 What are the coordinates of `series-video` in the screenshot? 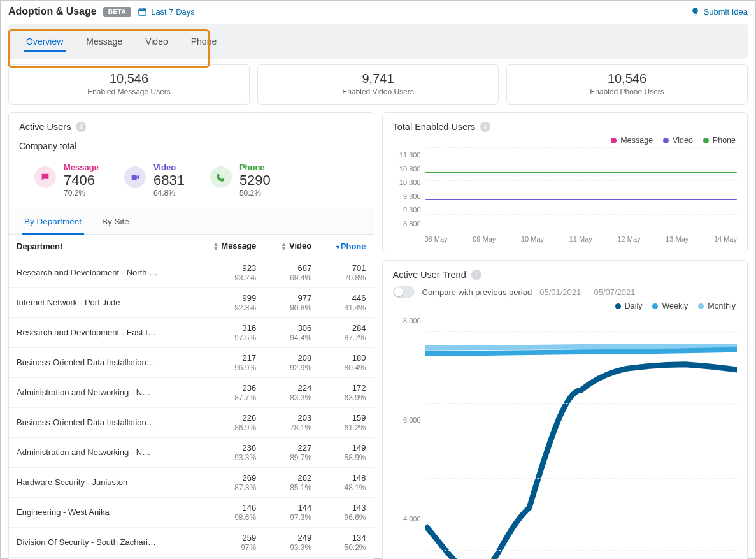 It's located at (581, 200).